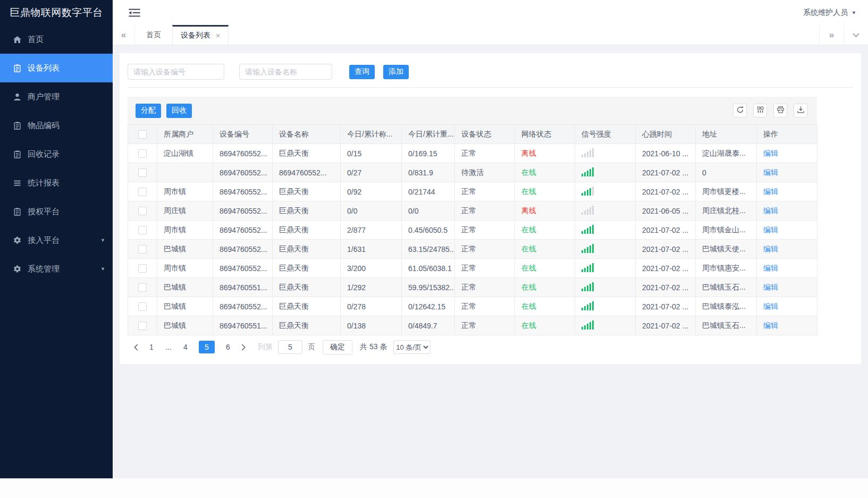 The image size is (868, 498). What do you see at coordinates (56, 97) in the screenshot?
I see `sidebar-item-merchant-management: 商户管理` at bounding box center [56, 97].